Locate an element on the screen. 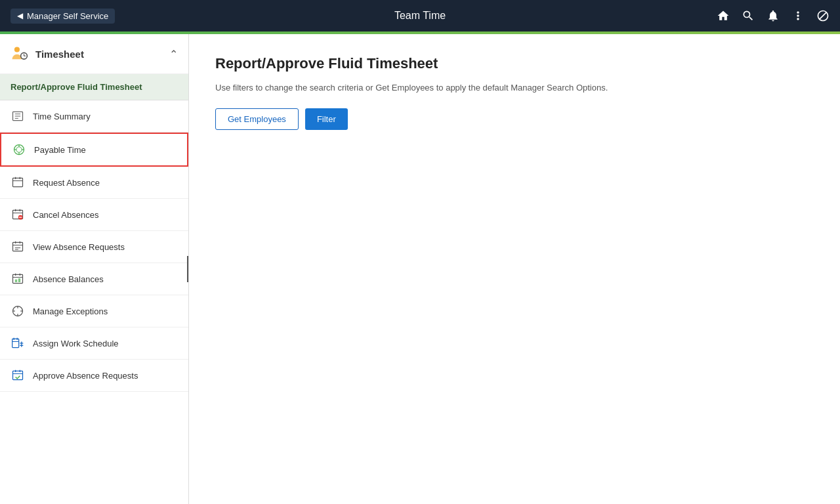 This screenshot has width=840, height=504. absence-balances-icon is located at coordinates (18, 279).